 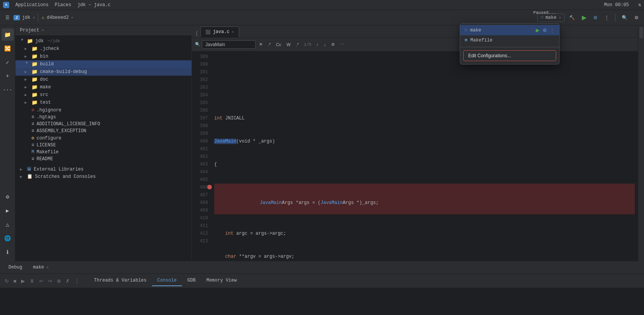 I want to click on clear-button: ✗, so click(x=68, y=281).